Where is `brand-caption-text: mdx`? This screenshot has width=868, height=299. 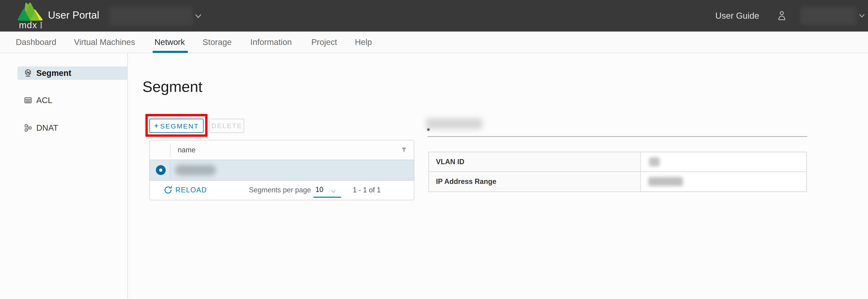
brand-caption-text: mdx is located at coordinates (28, 25).